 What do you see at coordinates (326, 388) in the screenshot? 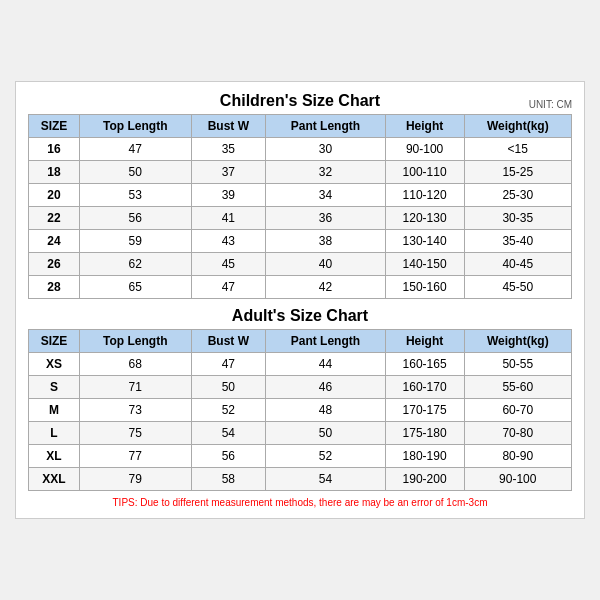
I see `table-cell: 46` at bounding box center [326, 388].